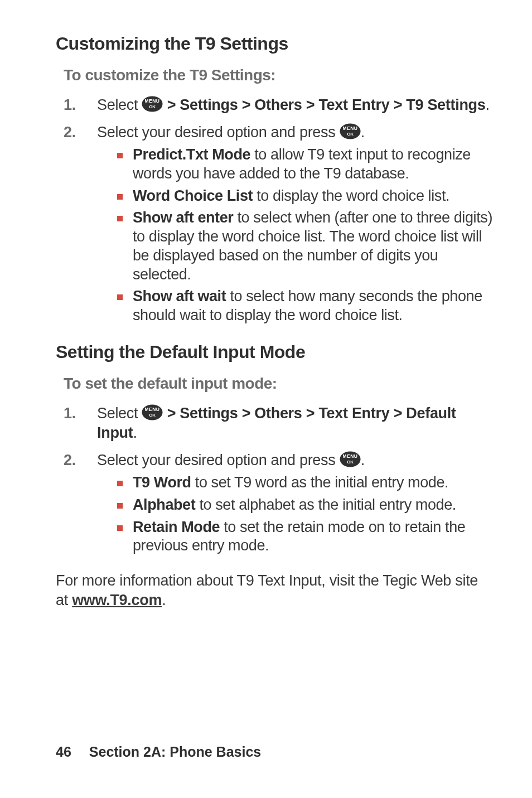 The width and height of the screenshot is (532, 798). I want to click on option-name: T9 Word, so click(162, 482).